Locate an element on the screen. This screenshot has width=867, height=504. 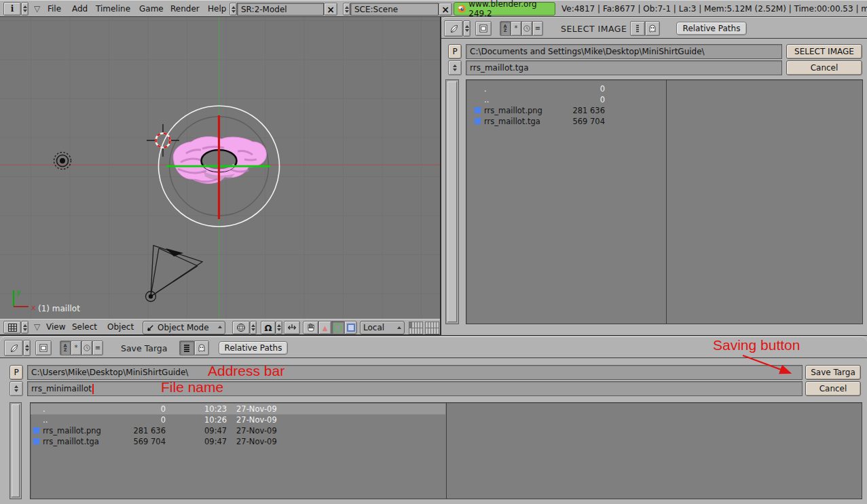
scene-stepper is located at coordinates (346, 9).